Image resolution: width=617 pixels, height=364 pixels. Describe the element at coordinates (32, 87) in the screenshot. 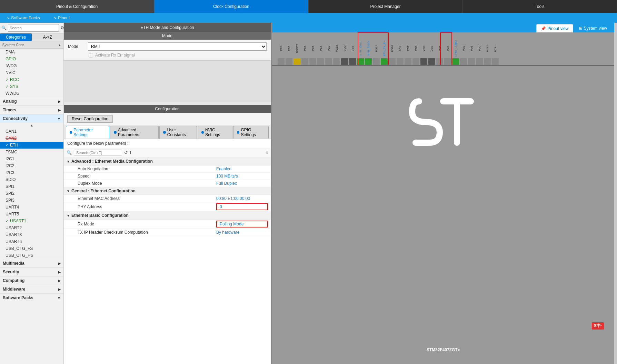

I see `sidebar-item: ✓ SYS` at that location.